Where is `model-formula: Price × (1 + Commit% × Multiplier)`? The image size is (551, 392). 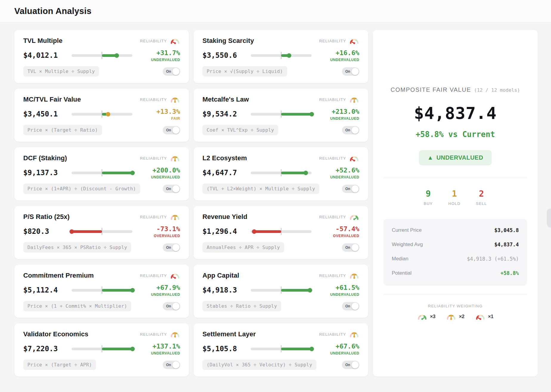
model-formula: Price × (1 + Commit% × Multiplier) is located at coordinates (77, 306).